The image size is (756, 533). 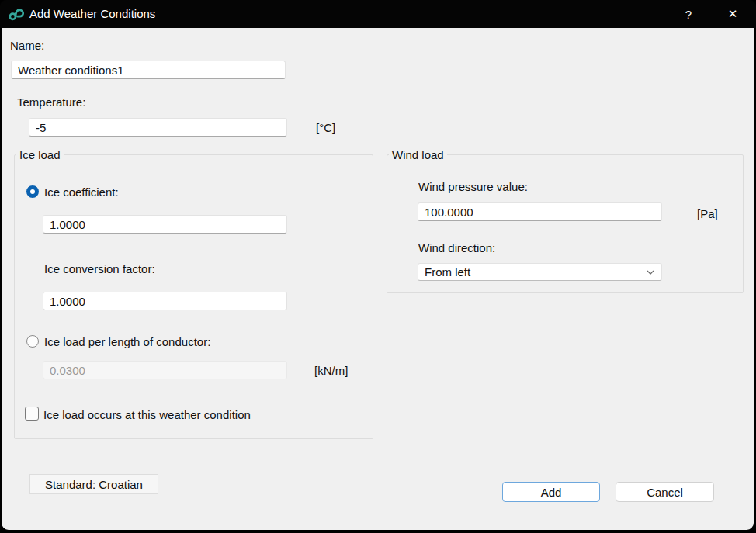 I want to click on ice-per-length-label: Ice load per length of conductor:, so click(x=127, y=341).